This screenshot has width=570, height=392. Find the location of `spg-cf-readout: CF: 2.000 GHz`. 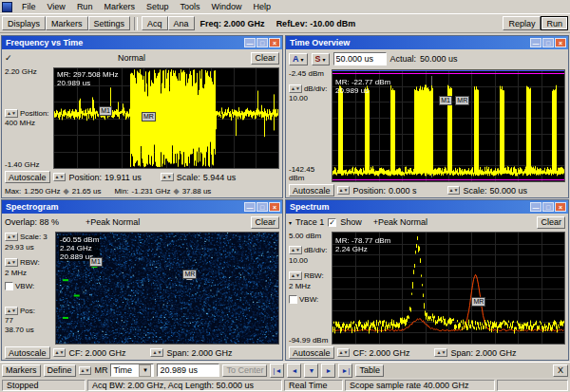

spg-cf-readout: CF: 2.000 GHz is located at coordinates (97, 353).